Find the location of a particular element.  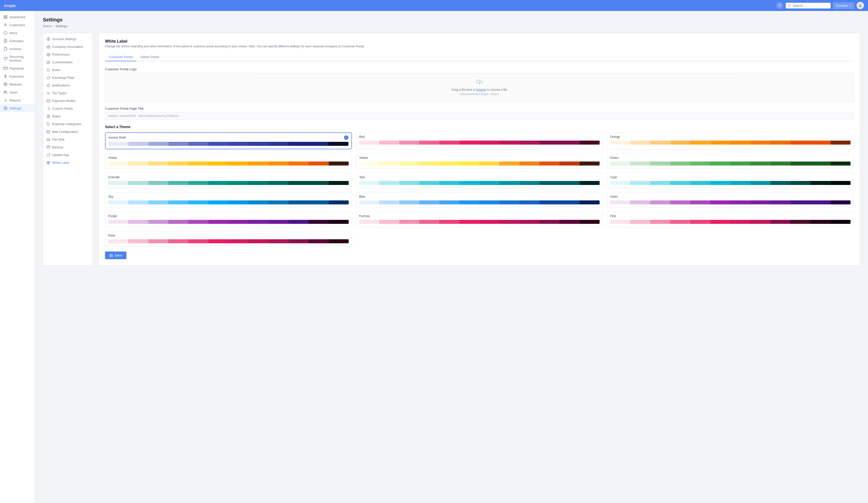

settings-menu-mail: Mail Configuration is located at coordinates (68, 132).